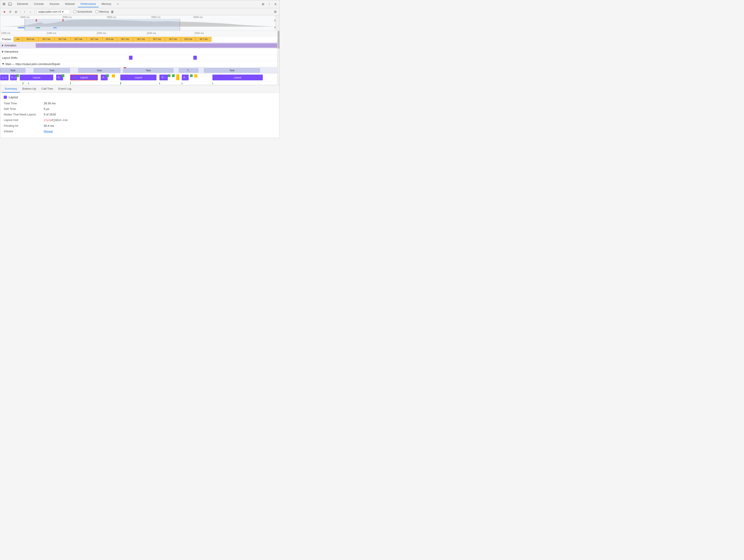  What do you see at coordinates (29, 89) in the screenshot?
I see `tab-bottom-up: Bottom-Up` at bounding box center [29, 89].